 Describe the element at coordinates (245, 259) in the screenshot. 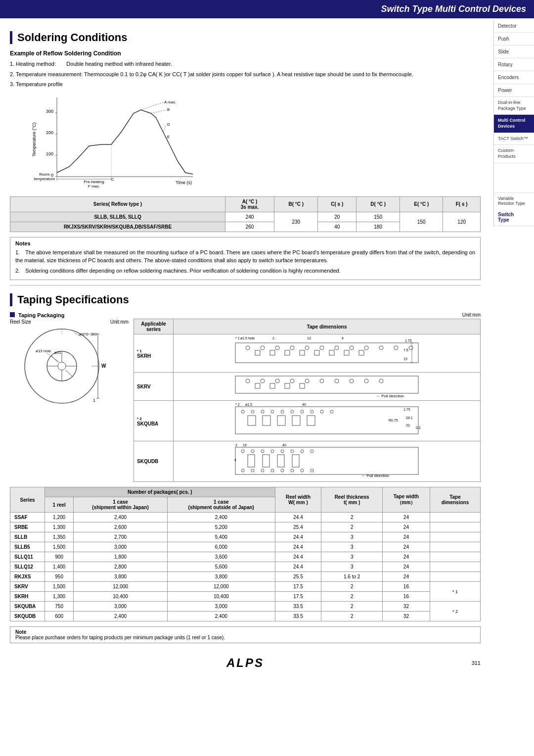

I see `soldering-notes: Notes 1. The above temperature shall be …` at that location.